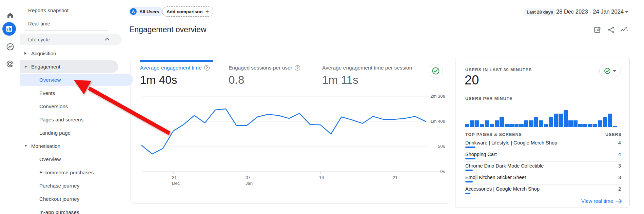 This screenshot has width=644, height=214. Describe the element at coordinates (511, 143) in the screenshot. I see `page-name: Drinkware | Lifestyle | Google Merch Sho…` at that location.